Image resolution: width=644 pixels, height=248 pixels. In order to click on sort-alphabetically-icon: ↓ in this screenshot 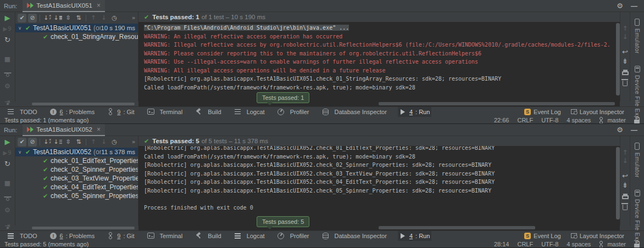, I will do `click(47, 142)`.